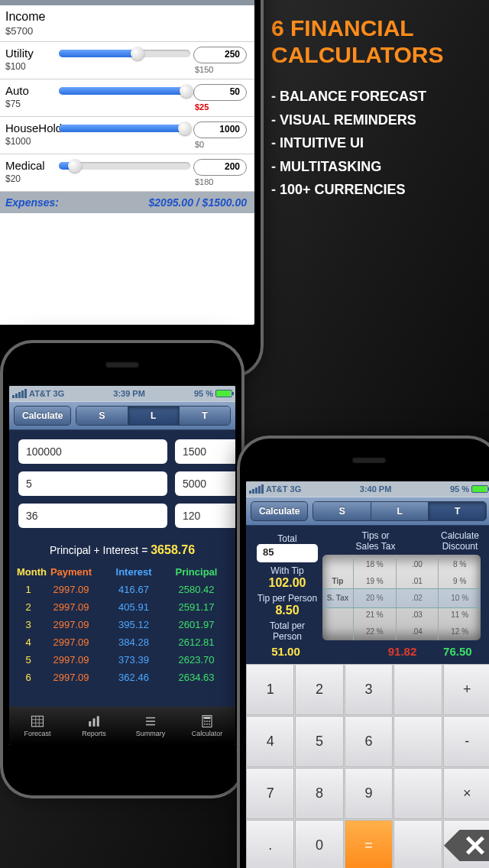 The image size is (489, 868). What do you see at coordinates (220, 92) in the screenshot?
I see `budget-input: 50` at bounding box center [220, 92].